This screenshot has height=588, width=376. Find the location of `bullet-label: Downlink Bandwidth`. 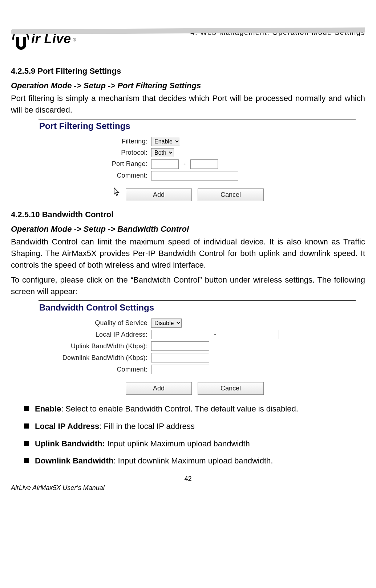

bullet-label: Downlink Bandwidth is located at coordinates (74, 461).